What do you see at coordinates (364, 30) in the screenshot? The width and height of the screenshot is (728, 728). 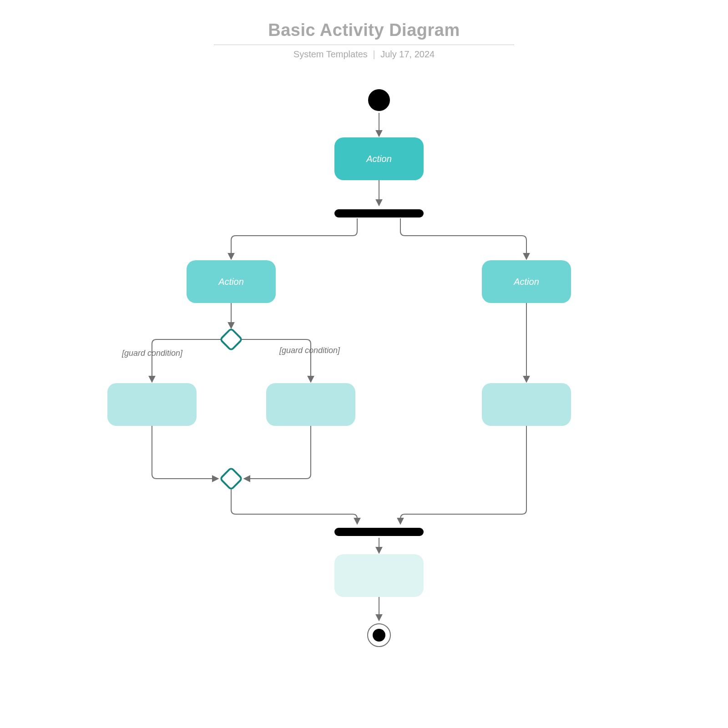 I see `diagram-title: Basic Activity Diagram` at bounding box center [364, 30].